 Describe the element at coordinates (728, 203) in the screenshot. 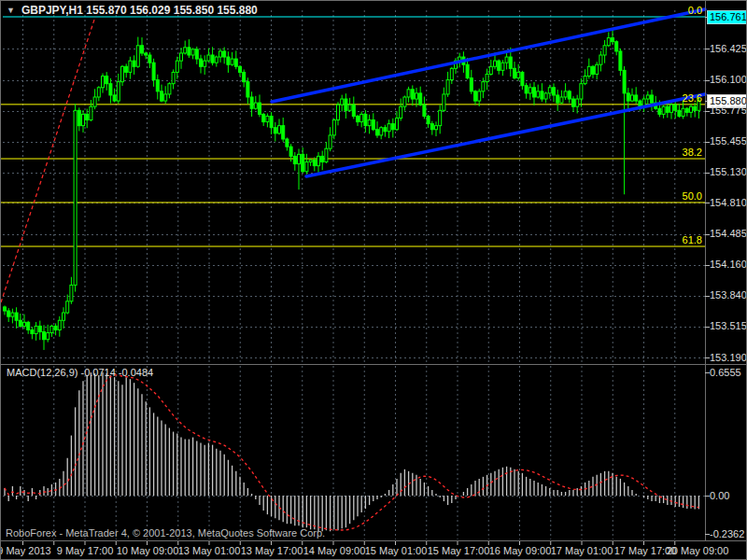

I see `price-axis-label: 154.810` at that location.